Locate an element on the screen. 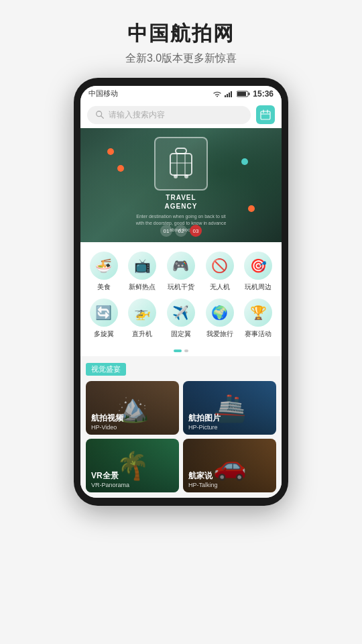 Image resolution: width=362 pixels, height=644 pixels. category-icon-2: 🎮 is located at coordinates (181, 266).